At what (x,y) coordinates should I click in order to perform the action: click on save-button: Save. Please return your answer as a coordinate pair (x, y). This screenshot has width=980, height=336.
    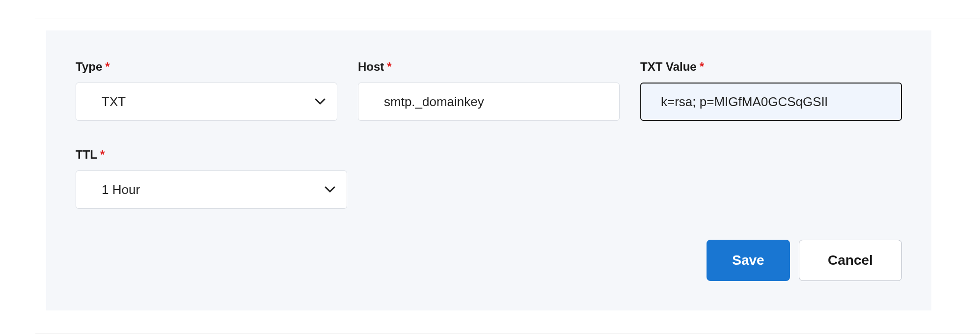
    Looking at the image, I should click on (748, 260).